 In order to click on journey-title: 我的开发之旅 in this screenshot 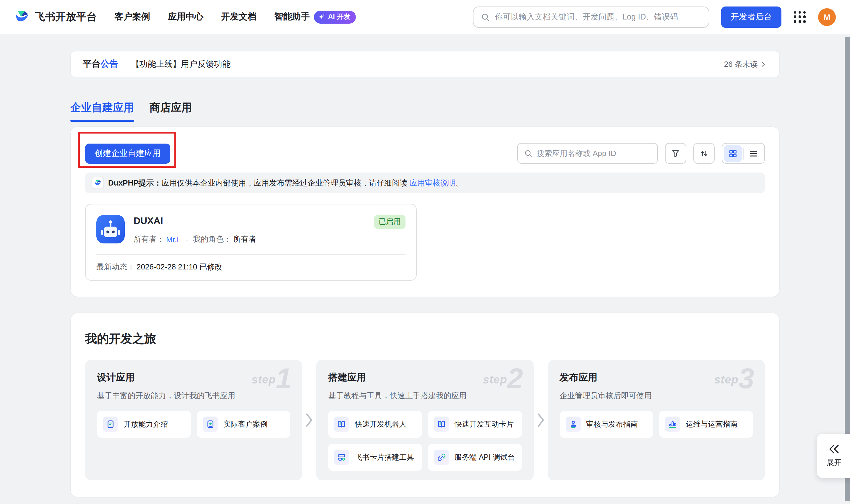, I will do `click(425, 339)`.